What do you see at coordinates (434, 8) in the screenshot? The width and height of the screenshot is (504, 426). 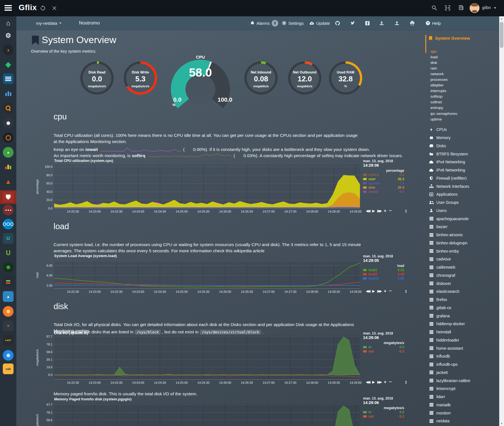 I see `search-icon` at bounding box center [434, 8].